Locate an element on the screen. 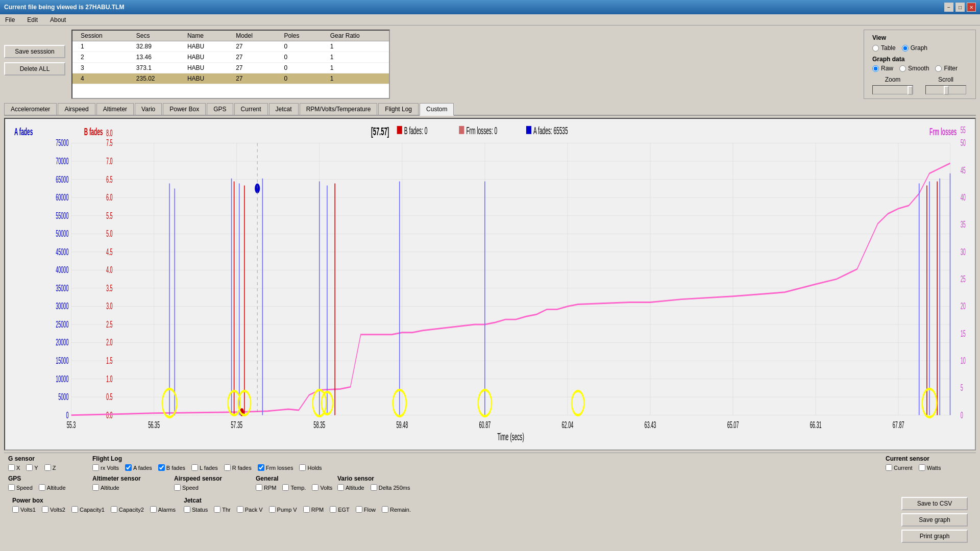 The width and height of the screenshot is (980, 551). altitude-checkbox is located at coordinates (42, 488).